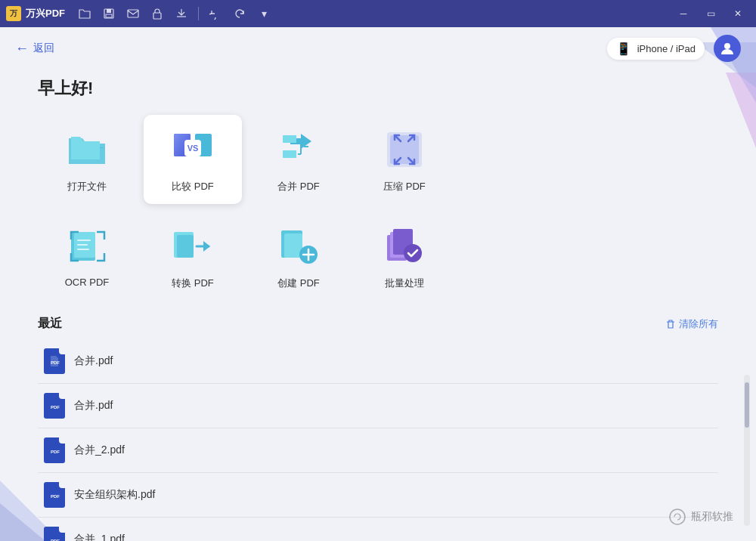 This screenshot has width=756, height=541. Describe the element at coordinates (94, 406) in the screenshot. I see `file-name-1: 合并.pdf` at that location.